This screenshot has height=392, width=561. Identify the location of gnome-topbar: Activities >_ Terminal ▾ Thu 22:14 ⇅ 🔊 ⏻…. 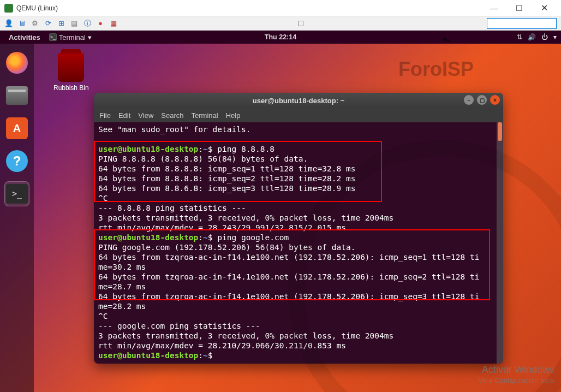
(280, 37).